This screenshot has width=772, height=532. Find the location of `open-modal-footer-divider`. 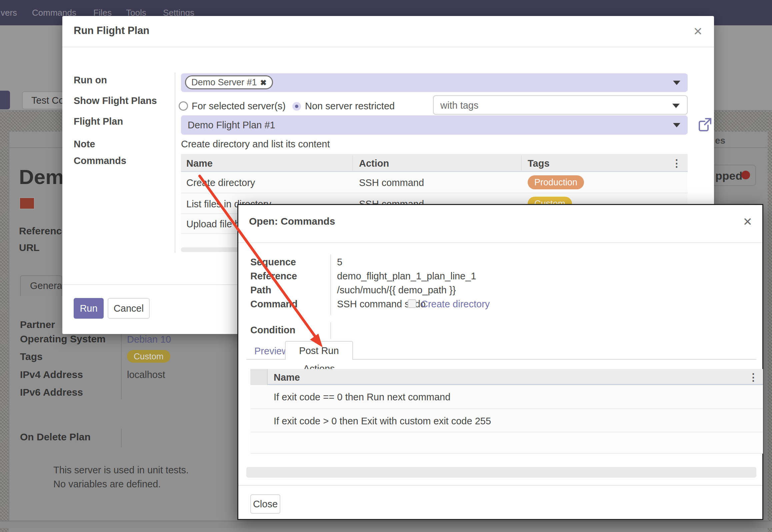

open-modal-footer-divider is located at coordinates (500, 485).